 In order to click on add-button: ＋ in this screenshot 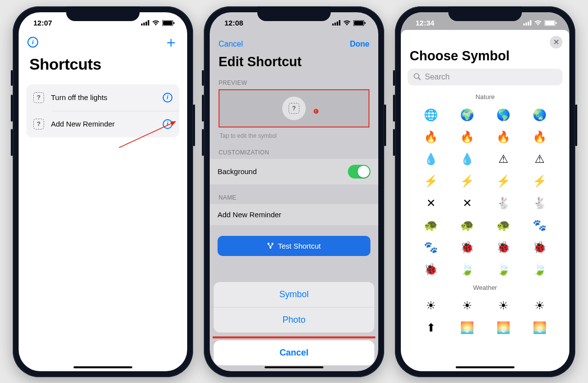, I will do `click(171, 42)`.